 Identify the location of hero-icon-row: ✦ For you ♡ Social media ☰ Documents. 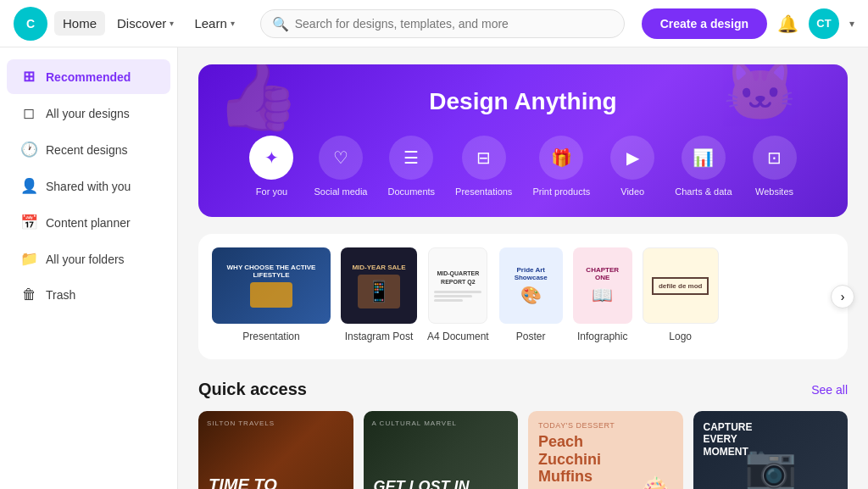
(523, 166).